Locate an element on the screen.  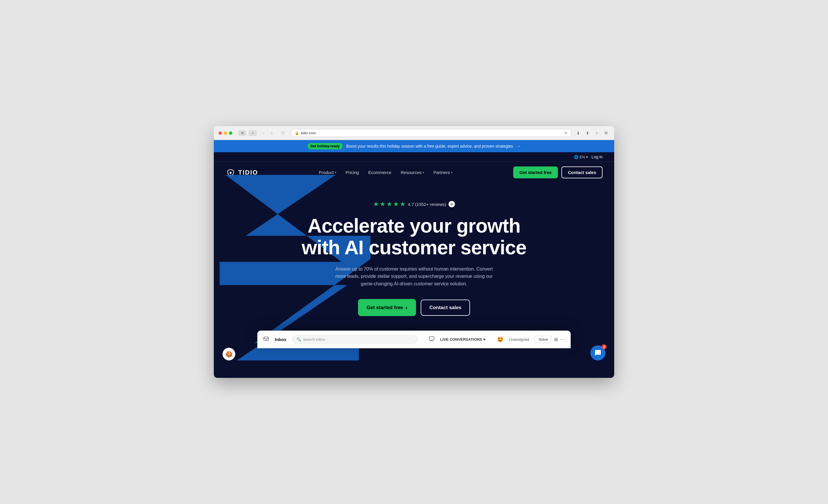
conversations-icon is located at coordinates (431, 340).